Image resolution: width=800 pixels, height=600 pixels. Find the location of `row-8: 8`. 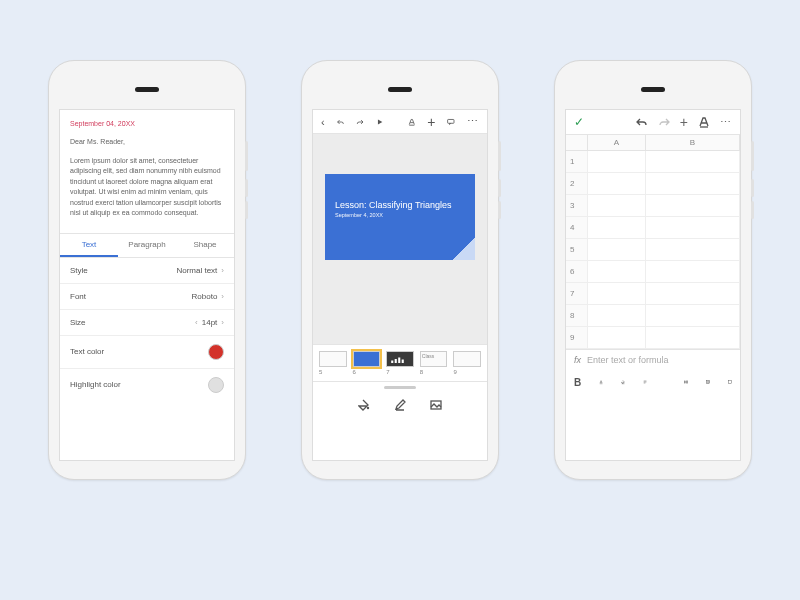

row-8: 8 is located at coordinates (653, 316).